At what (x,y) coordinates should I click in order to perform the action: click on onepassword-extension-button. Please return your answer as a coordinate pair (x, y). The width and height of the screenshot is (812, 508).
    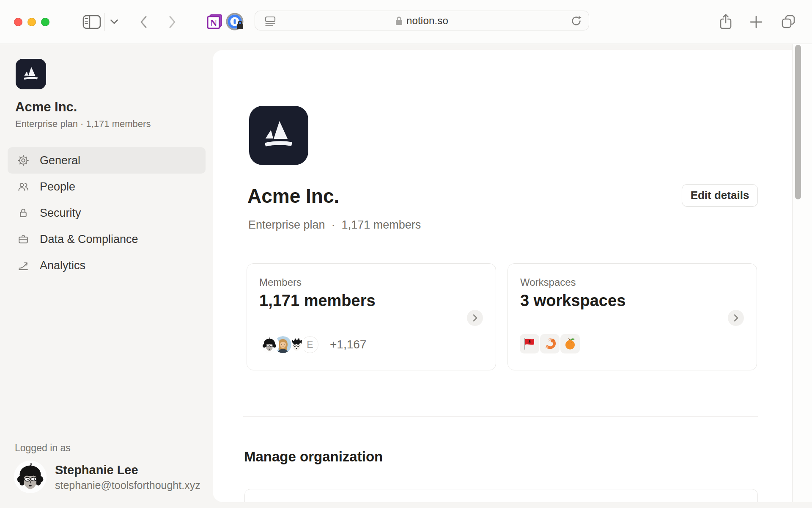
    Looking at the image, I should click on (235, 22).